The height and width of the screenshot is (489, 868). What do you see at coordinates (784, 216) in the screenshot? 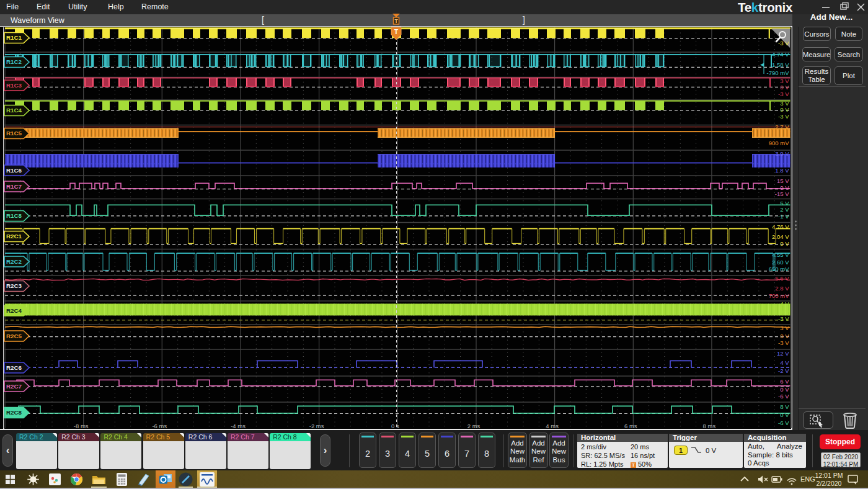
I see `svg-text: -1 V` at bounding box center [784, 216].